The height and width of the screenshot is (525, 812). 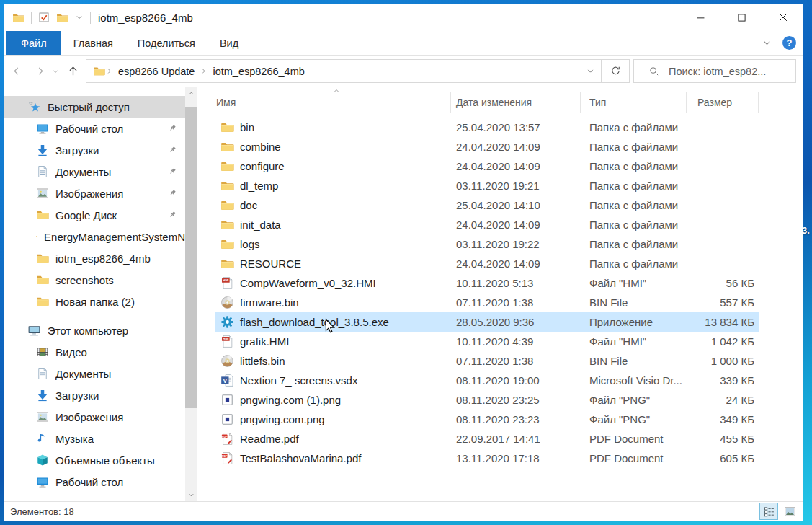 I want to click on maximize-button, so click(x=742, y=17).